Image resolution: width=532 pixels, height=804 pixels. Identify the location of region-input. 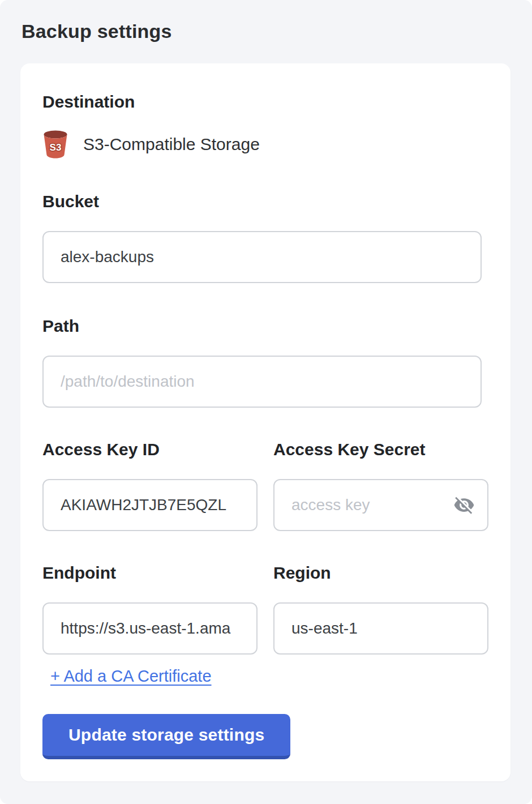
(381, 628).